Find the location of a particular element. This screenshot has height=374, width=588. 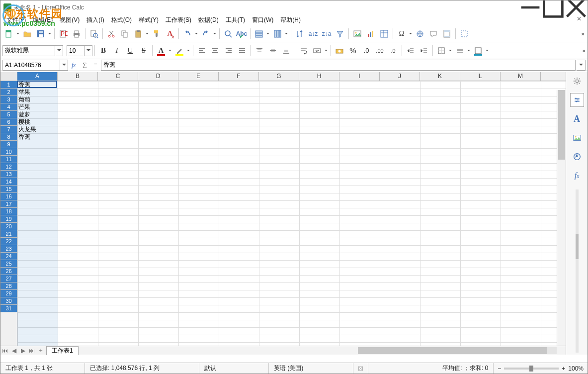

column-header-J: J is located at coordinates (400, 77).